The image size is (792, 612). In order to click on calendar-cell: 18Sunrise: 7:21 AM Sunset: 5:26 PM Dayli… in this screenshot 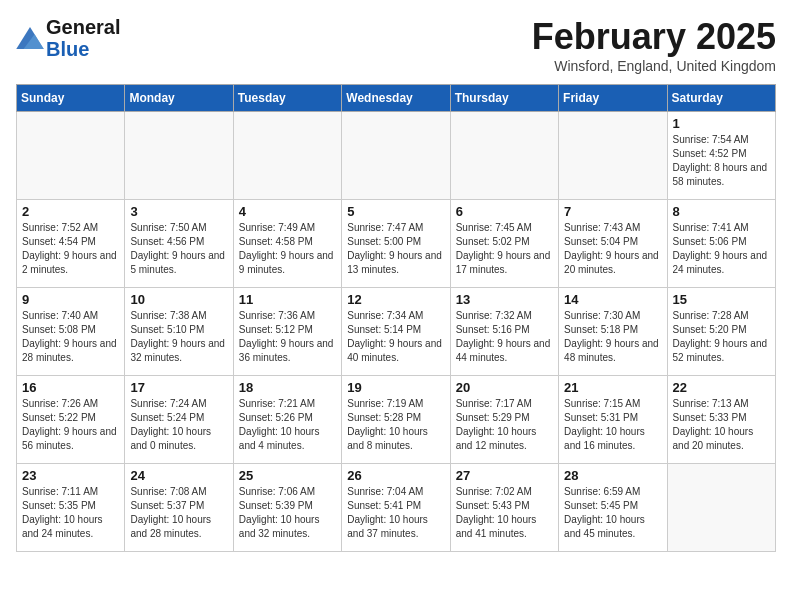, I will do `click(287, 420)`.